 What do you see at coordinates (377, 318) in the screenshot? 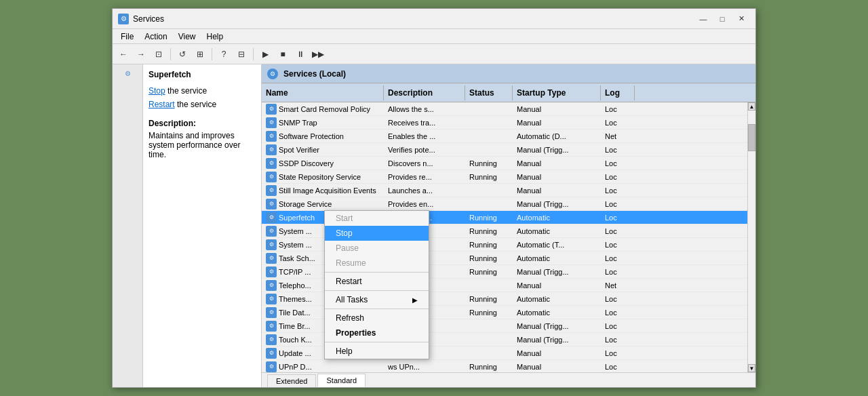
I see `ctx-item-refresh: Refresh` at bounding box center [377, 318].